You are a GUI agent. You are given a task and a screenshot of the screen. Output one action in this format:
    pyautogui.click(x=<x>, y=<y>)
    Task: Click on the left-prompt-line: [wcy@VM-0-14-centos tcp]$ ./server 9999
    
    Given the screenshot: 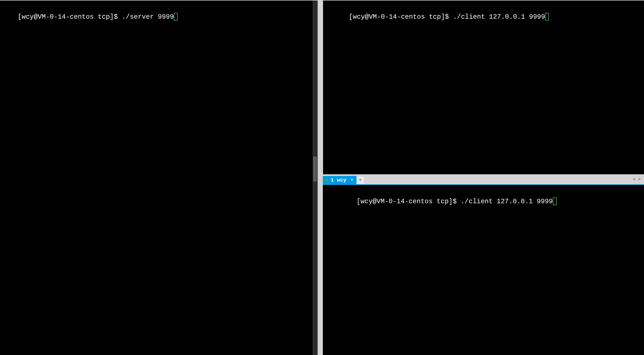 What is the action you would take?
    pyautogui.click(x=98, y=17)
    